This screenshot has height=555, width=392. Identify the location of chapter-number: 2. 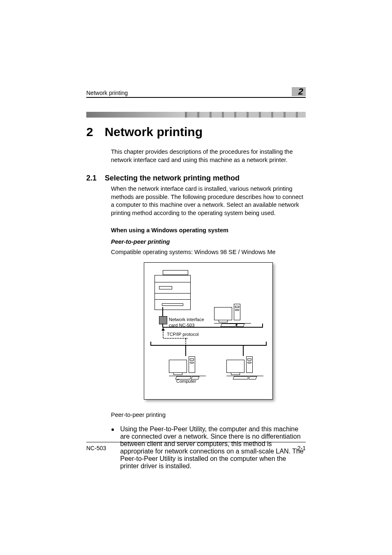
(90, 132).